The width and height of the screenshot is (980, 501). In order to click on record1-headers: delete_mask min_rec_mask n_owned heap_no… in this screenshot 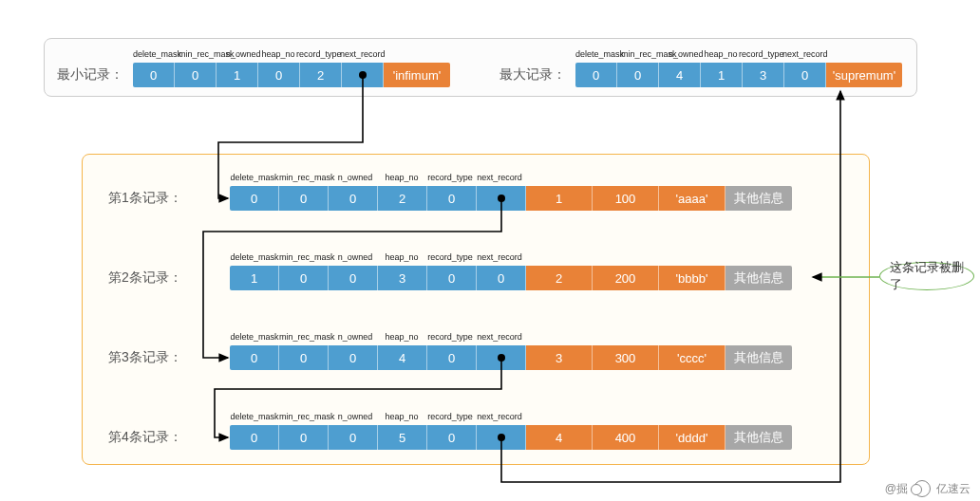, I will do `click(377, 177)`.